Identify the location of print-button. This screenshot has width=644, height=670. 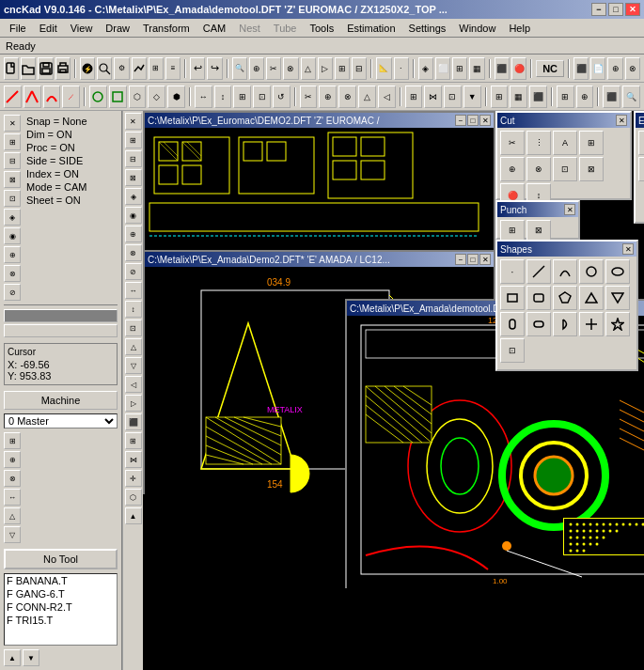
(63, 69).